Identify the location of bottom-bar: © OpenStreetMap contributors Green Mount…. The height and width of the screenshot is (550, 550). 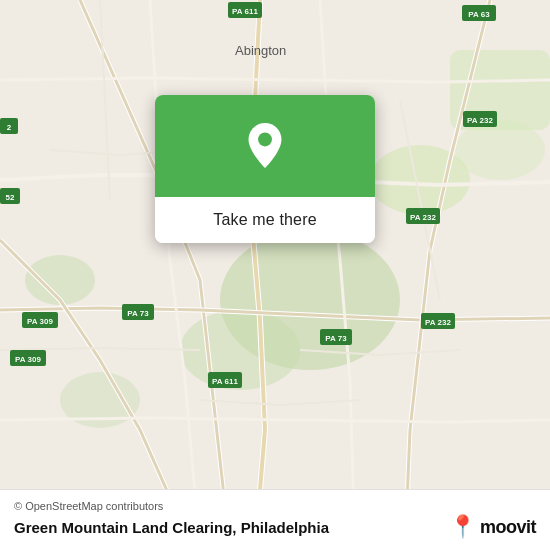
(275, 520).